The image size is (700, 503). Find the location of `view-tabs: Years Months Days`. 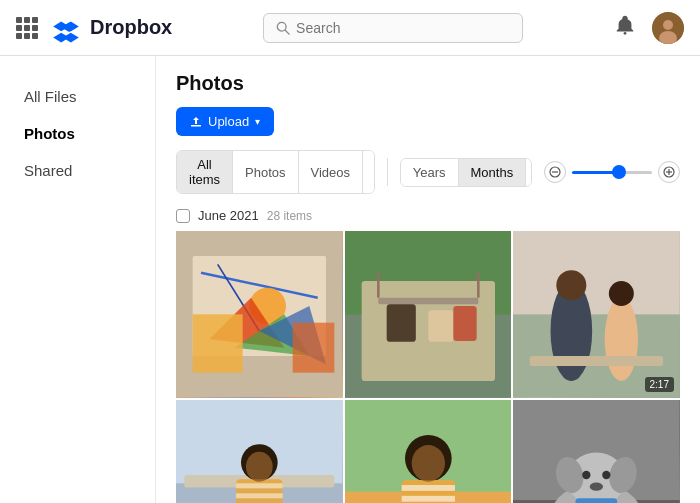

view-tabs: Years Months Days is located at coordinates (466, 172).